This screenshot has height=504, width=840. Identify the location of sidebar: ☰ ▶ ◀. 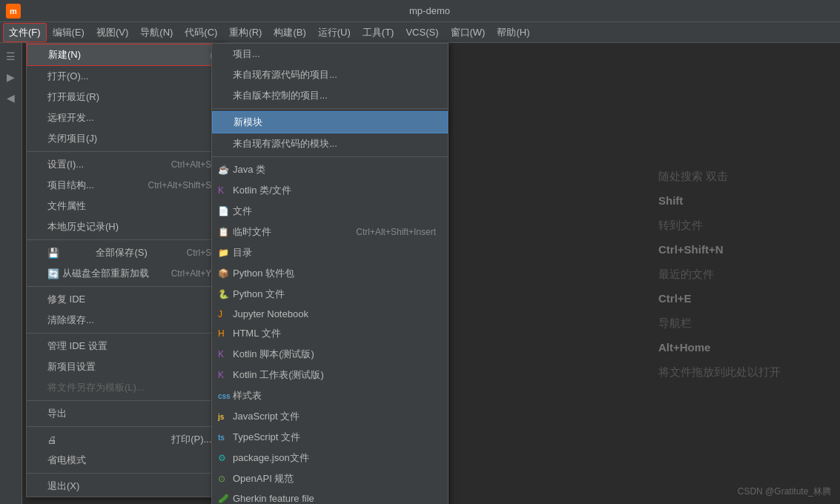
(11, 273).